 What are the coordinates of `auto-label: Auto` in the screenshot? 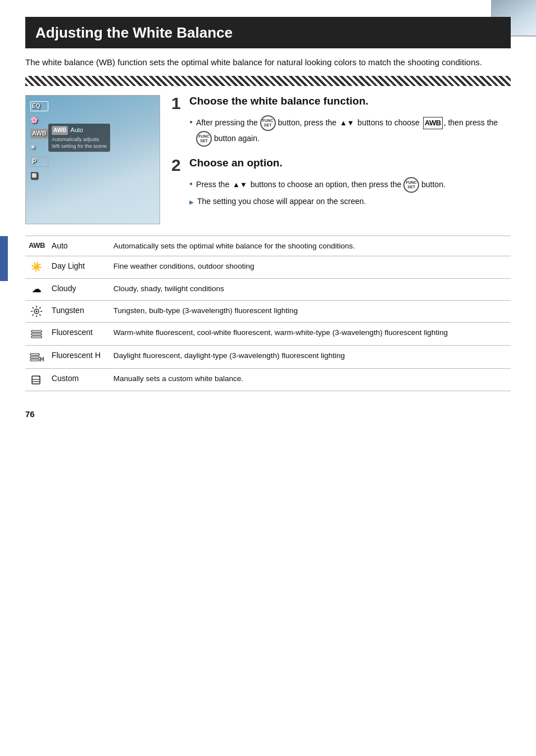 It's located at (76, 130).